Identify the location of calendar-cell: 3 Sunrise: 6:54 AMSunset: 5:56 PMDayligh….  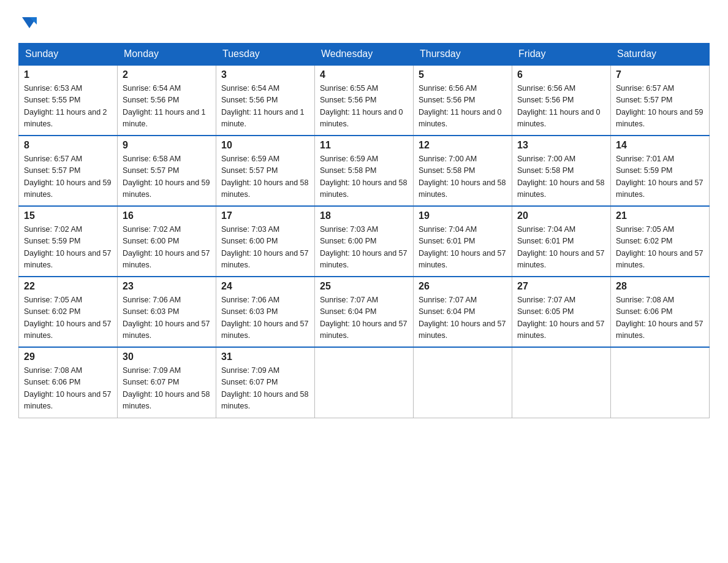
(266, 101).